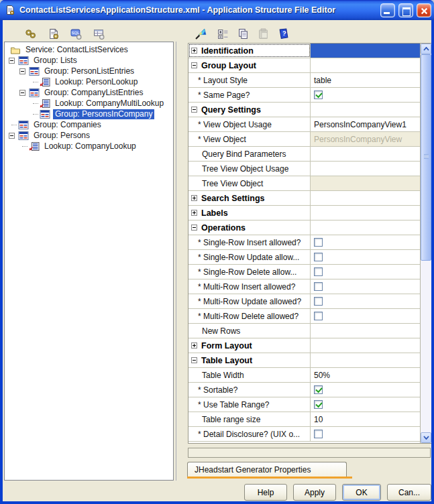 This screenshot has height=504, width=434. Describe the element at coordinates (305, 139) in the screenshot. I see `property-row: * View Object PersonsInCompanyView` at that location.